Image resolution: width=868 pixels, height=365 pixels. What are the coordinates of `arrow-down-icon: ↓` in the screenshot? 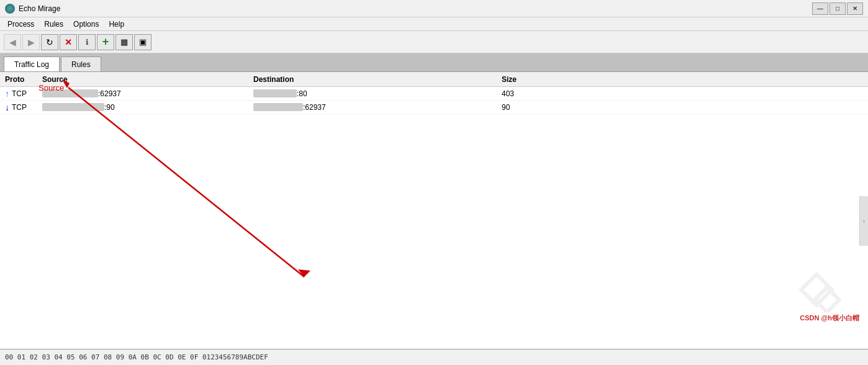 It's located at (7, 107).